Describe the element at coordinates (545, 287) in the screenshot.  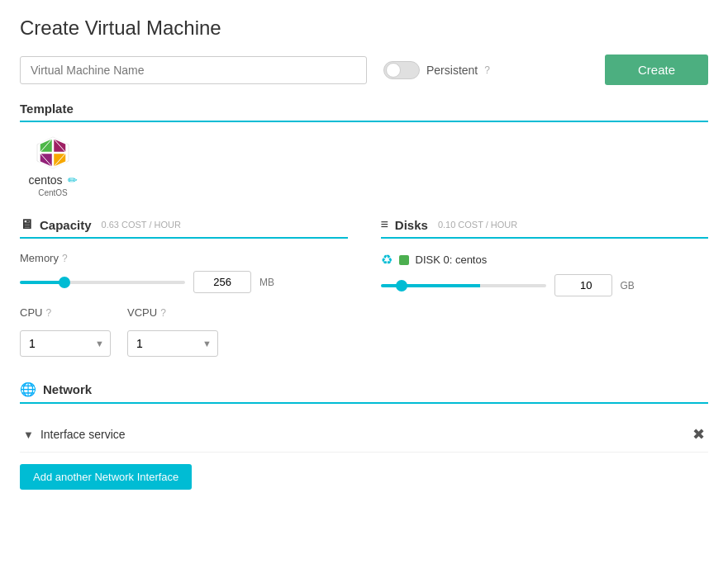
I see `disks-col: ≡ Disks 0.10 cost / hour ♻ DISK 0: cento…` at that location.